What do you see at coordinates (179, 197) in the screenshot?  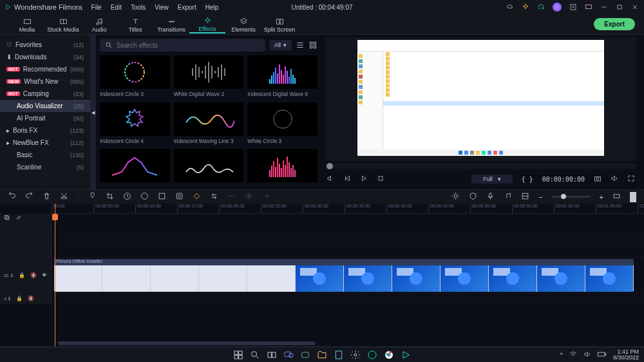 I see `mask-icon` at bounding box center [179, 197].